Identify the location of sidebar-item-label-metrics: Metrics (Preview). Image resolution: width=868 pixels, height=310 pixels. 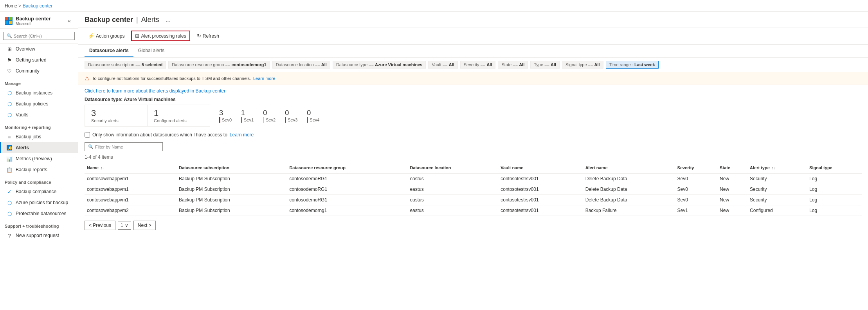
(34, 159).